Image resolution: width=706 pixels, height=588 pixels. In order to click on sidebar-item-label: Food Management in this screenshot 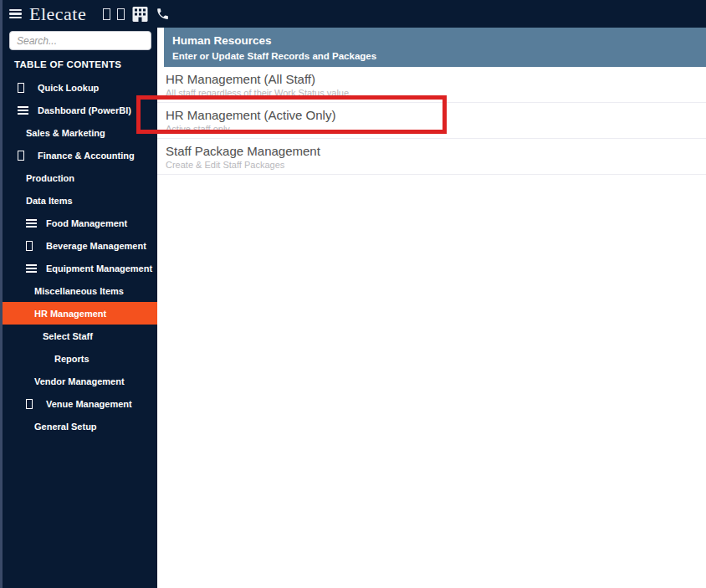, I will do `click(87, 223)`.